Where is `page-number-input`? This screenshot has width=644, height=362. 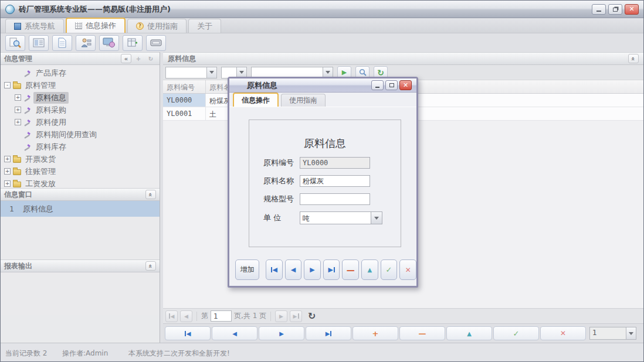
page-number-input is located at coordinates (221, 316).